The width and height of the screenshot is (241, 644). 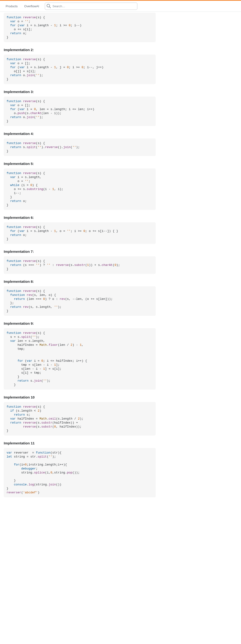 I want to click on nav-products: Products, so click(x=12, y=6).